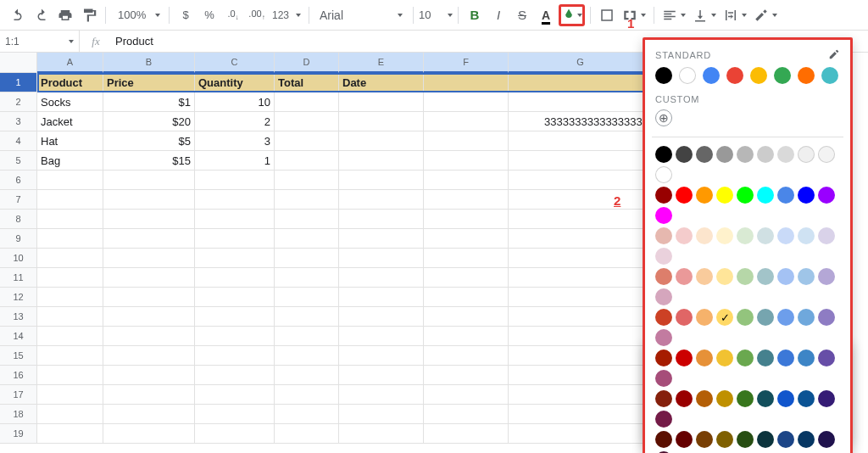  I want to click on borders-button, so click(607, 15).